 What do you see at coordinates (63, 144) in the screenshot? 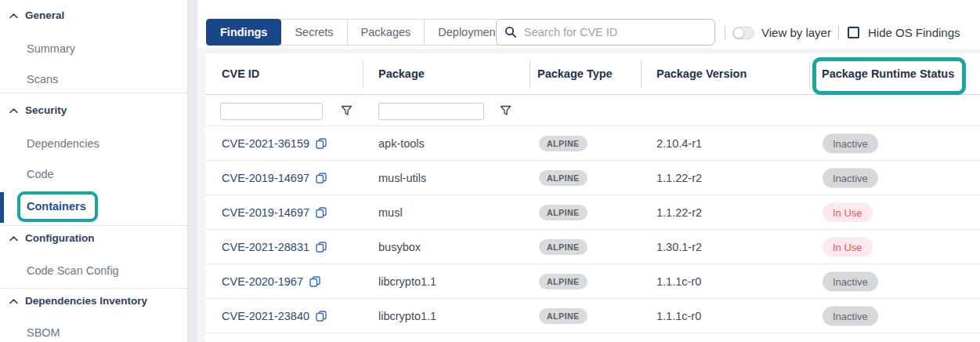
I see `sidebar-item-dependencies: Dependencies` at bounding box center [63, 144].